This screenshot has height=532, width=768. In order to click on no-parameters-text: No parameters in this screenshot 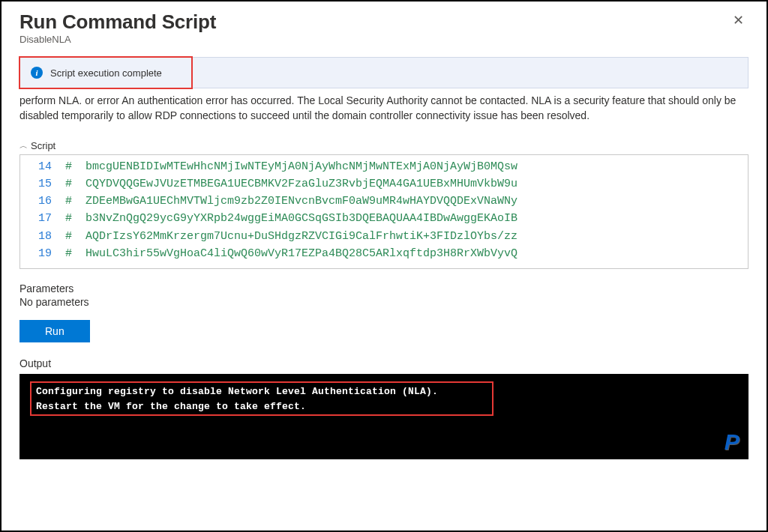, I will do `click(384, 302)`.